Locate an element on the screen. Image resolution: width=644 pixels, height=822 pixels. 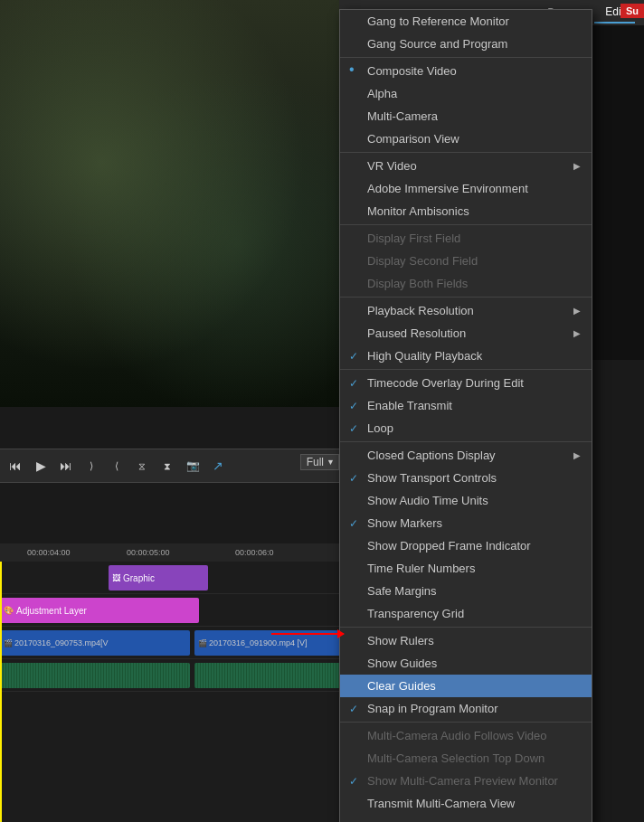
timecode-2: 00:00:05:00 is located at coordinates (148, 553).